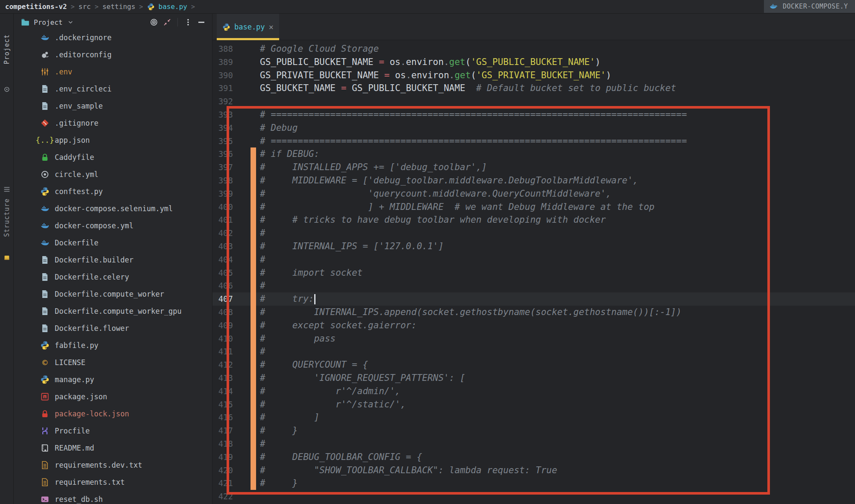  Describe the element at coordinates (113, 380) in the screenshot. I see `tree-item-manage-py: manage.py` at that location.